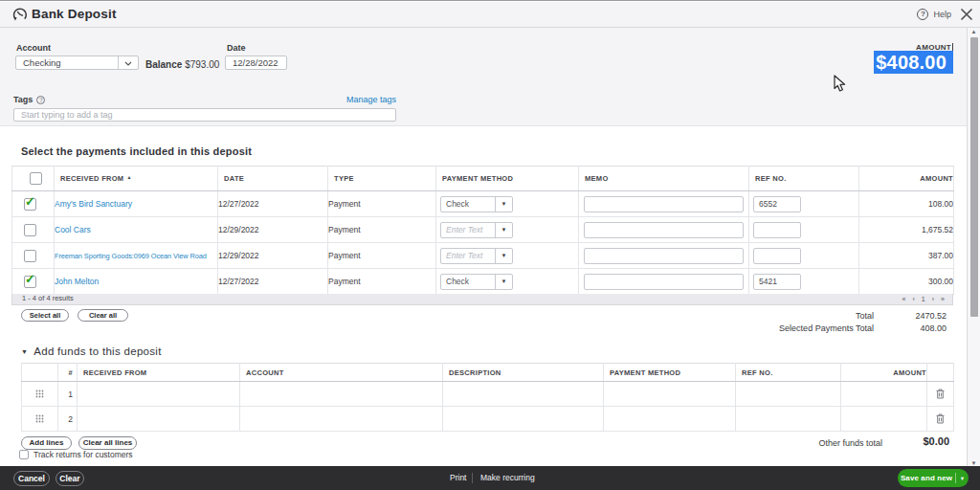 The image size is (980, 490). What do you see at coordinates (934, 14) in the screenshot?
I see `help-button: ? Help` at bounding box center [934, 14].